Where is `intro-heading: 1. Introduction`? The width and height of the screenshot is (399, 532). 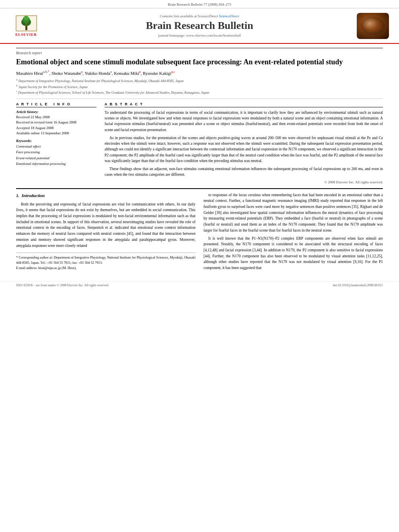 intro-heading: 1. Introduction is located at coordinates (106, 195).